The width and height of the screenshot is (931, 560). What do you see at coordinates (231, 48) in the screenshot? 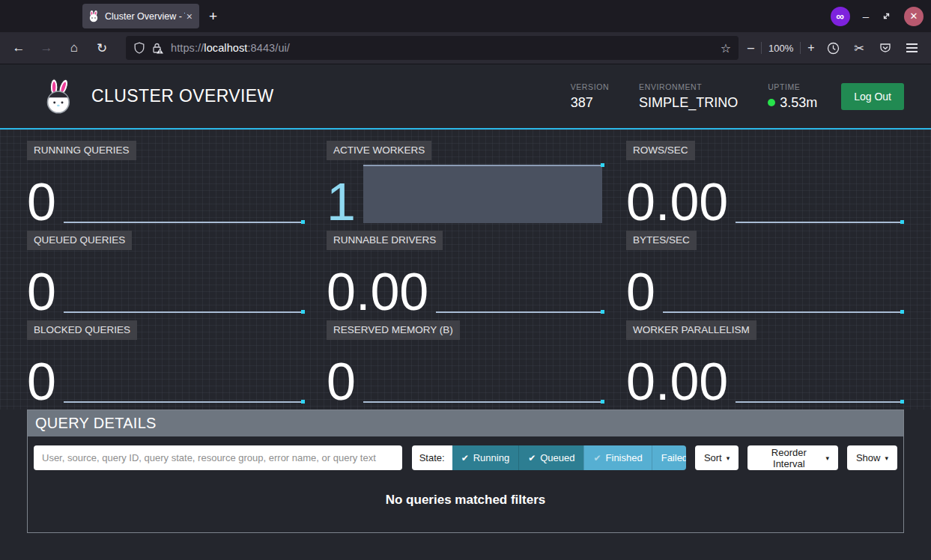
I see `url-text: https://localhost:8443/ui/` at bounding box center [231, 48].